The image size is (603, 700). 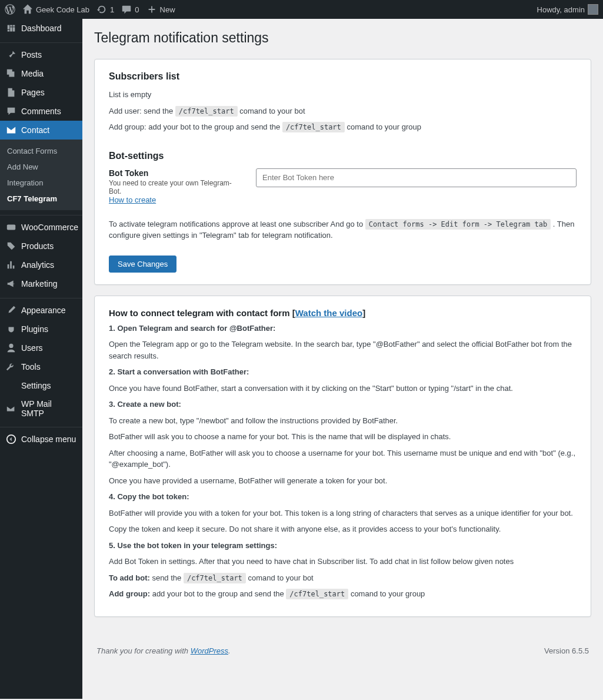 I want to click on botsettings-heading: Bot-settings, so click(x=342, y=156).